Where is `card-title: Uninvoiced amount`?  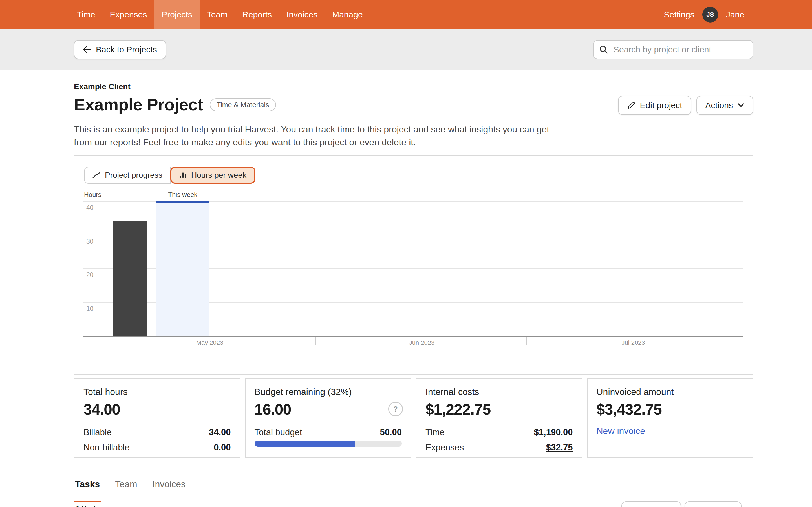
card-title: Uninvoiced amount is located at coordinates (670, 392).